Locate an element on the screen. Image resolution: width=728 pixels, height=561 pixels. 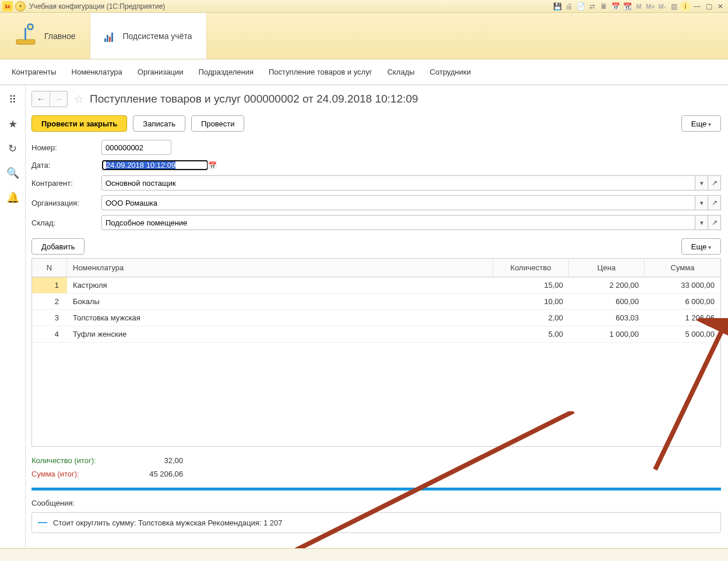
cell-n: 2 is located at coordinates (50, 302).